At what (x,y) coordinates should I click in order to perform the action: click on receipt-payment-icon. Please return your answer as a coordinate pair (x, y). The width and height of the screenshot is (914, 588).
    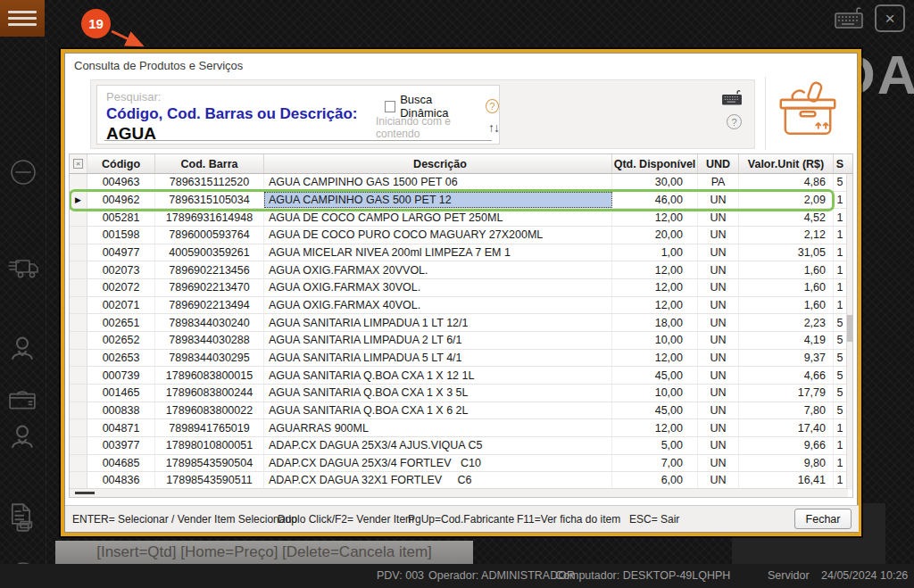
    Looking at the image, I should click on (21, 519).